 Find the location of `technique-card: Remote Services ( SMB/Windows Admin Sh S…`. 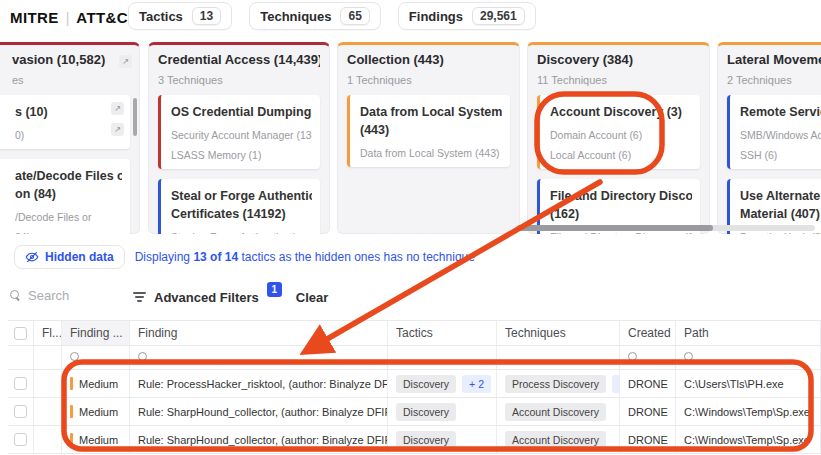

technique-card: Remote Services ( SMB/Windows Admin Sh S… is located at coordinates (774, 132).